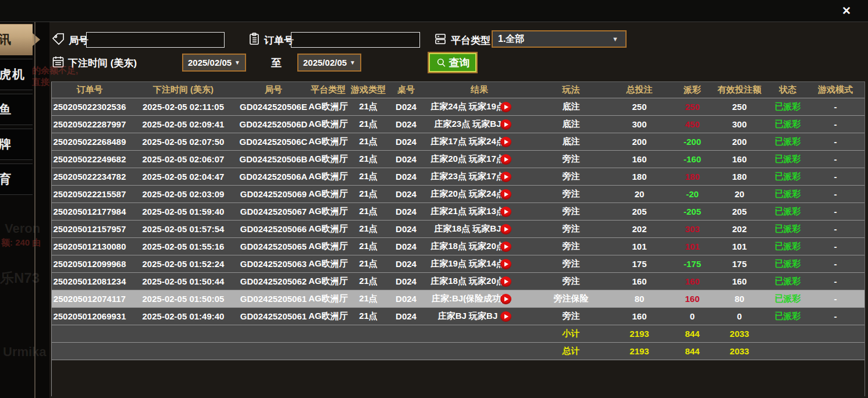 This screenshot has height=398, width=868. What do you see at coordinates (90, 90) in the screenshot?
I see `column-header: 订单号` at bounding box center [90, 90].